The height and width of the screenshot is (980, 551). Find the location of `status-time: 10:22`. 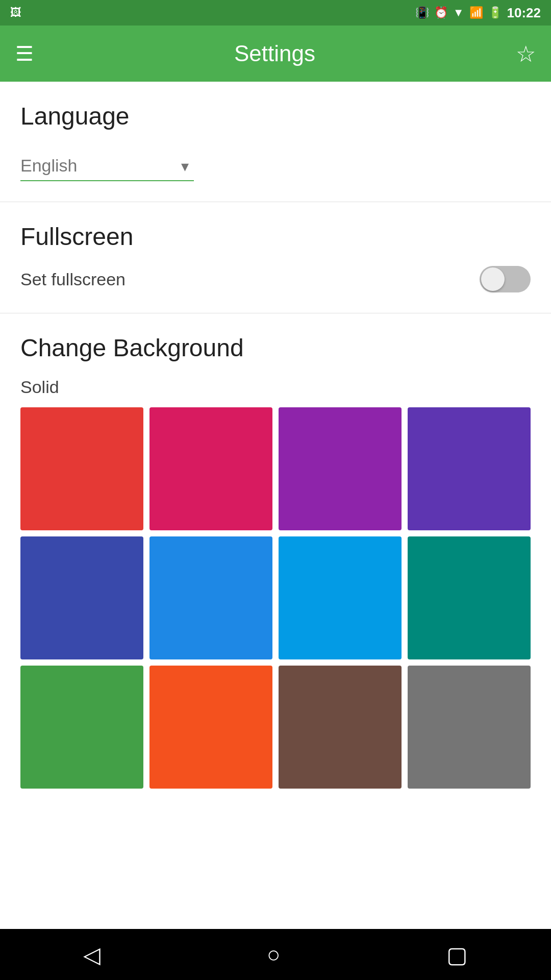

status-time: 10:22 is located at coordinates (524, 13).